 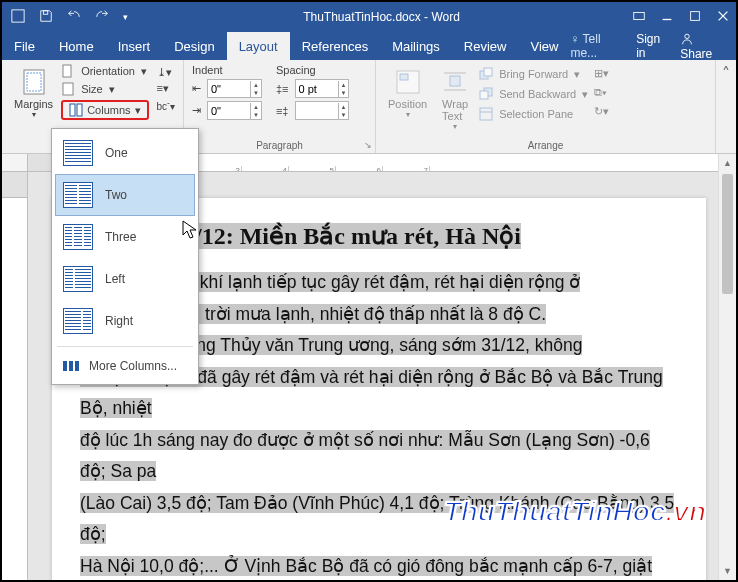 I want to click on columns-left: Left, so click(x=125, y=279).